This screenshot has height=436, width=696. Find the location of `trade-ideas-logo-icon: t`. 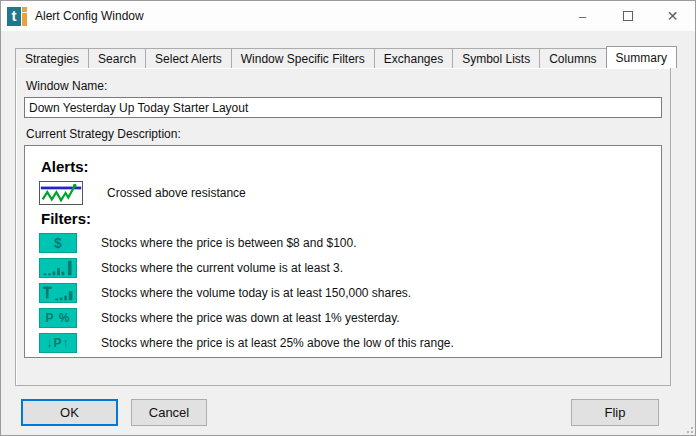

trade-ideas-logo-icon: t is located at coordinates (18, 16).